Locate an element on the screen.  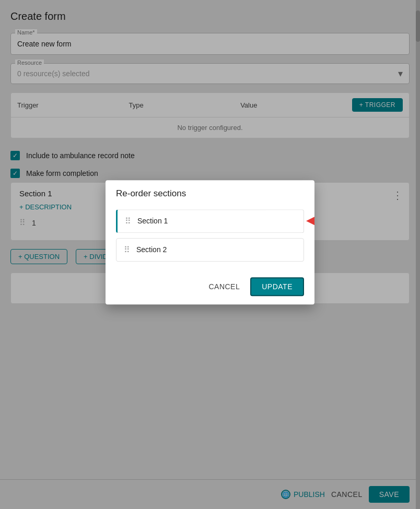
drag-handle-1-icon: ⠿ is located at coordinates (128, 221).